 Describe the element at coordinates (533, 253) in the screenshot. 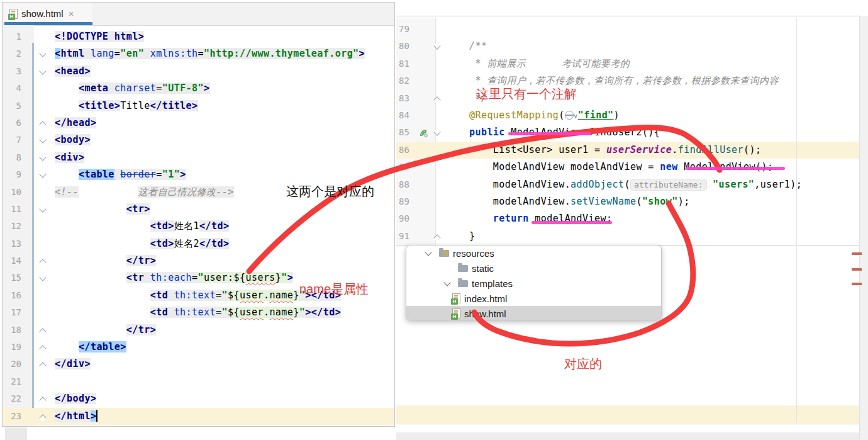

I see `tree-item-resources: resources` at that location.